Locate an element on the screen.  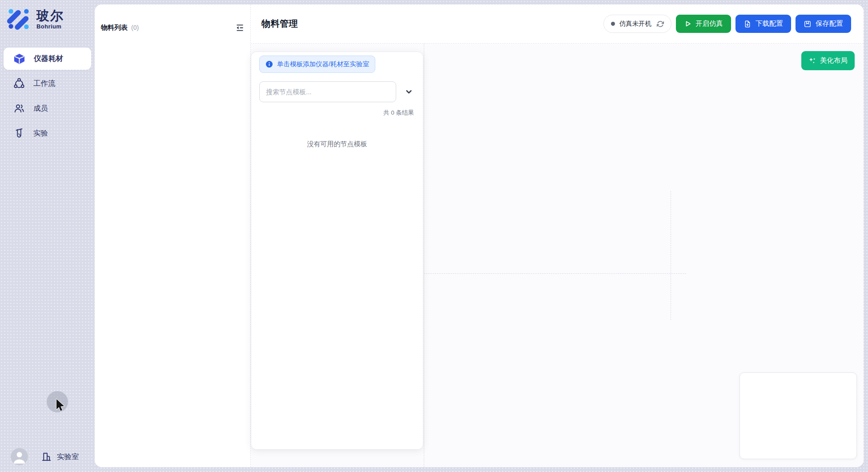
sidebar-item-members: 成员 is located at coordinates (47, 108).